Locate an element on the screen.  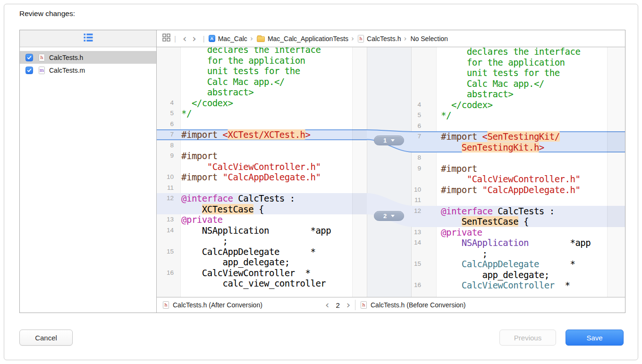
sidebar-item-calctests.h: hCalcTests.h is located at coordinates (88, 58).